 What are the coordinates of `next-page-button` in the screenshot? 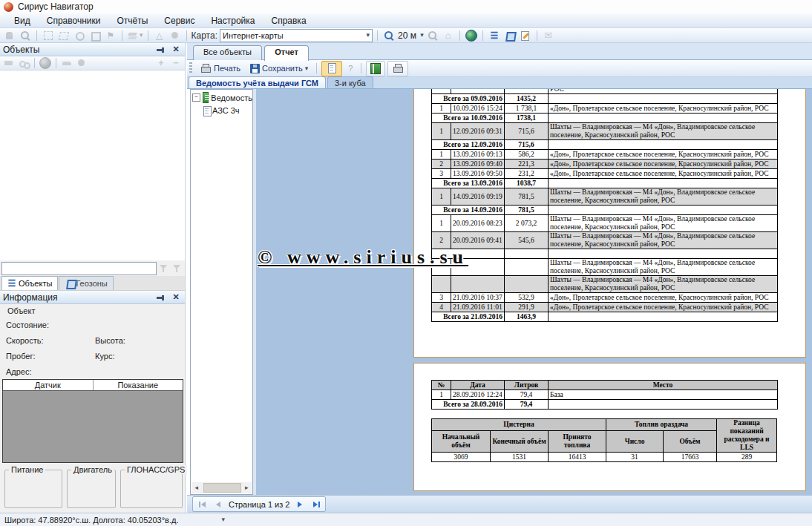 It's located at (300, 504).